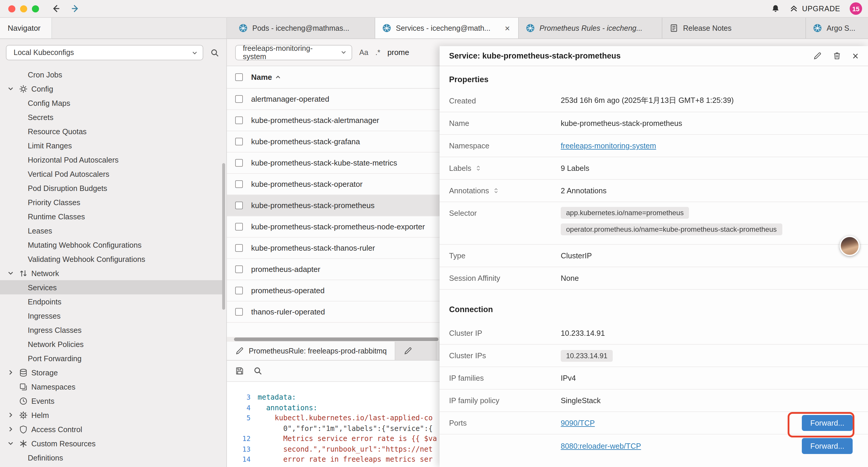 This screenshot has height=467, width=868. Describe the element at coordinates (609, 146) in the screenshot. I see `namespace-link: freeleaps-monitoring-system` at that location.